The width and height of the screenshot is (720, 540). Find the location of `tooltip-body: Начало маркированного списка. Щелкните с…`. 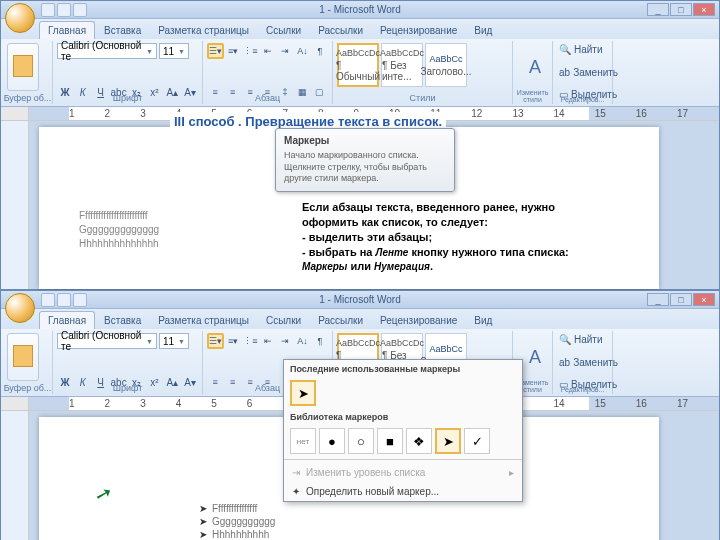

tooltip-body: Начало маркированного списка. Щелкните с… is located at coordinates (365, 168).